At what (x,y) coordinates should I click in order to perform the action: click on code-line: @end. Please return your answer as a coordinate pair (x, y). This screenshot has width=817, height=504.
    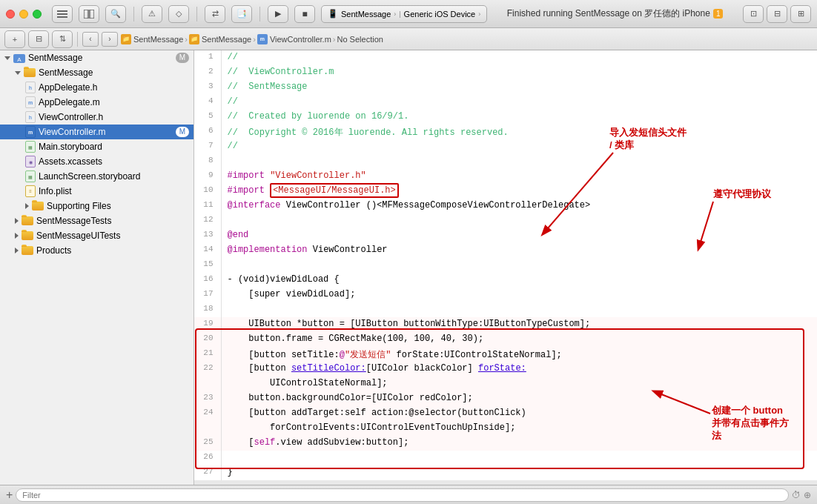
    Looking at the image, I should click on (519, 236).